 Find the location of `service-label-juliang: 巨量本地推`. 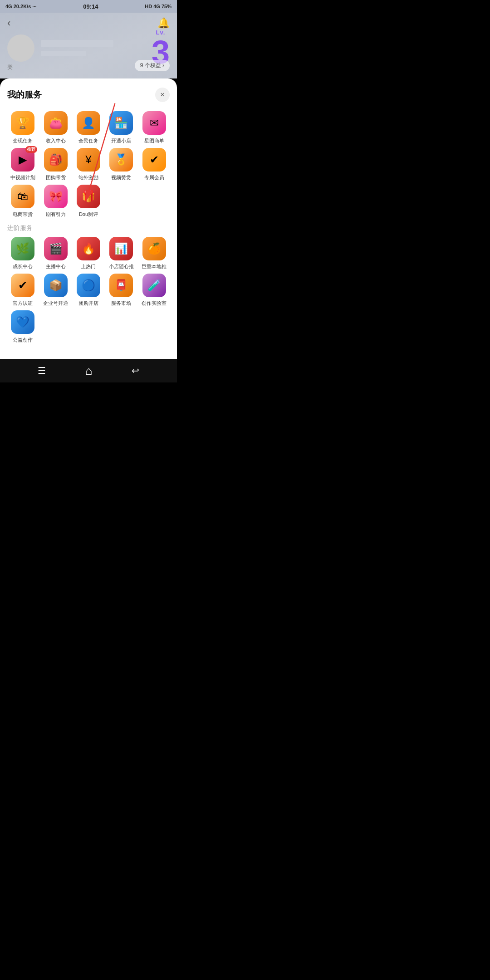

service-label-juliang: 巨量本地推 is located at coordinates (154, 267).